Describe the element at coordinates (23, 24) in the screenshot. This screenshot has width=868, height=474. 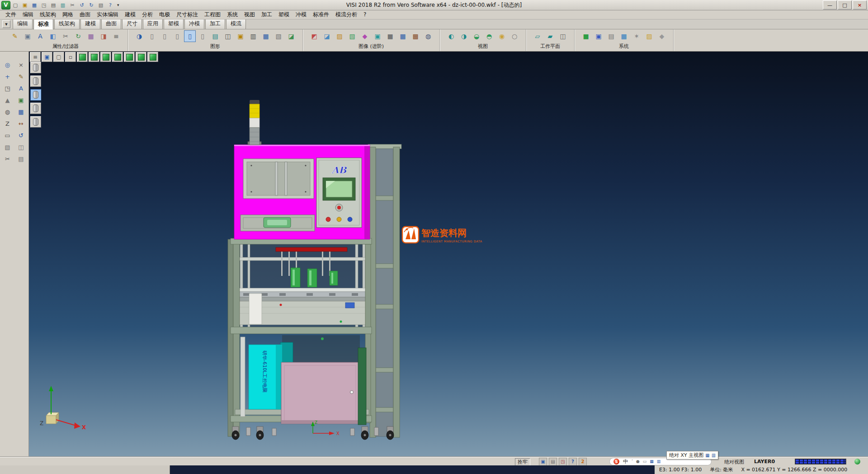
I see `toolbar-tab: 编辑` at that location.